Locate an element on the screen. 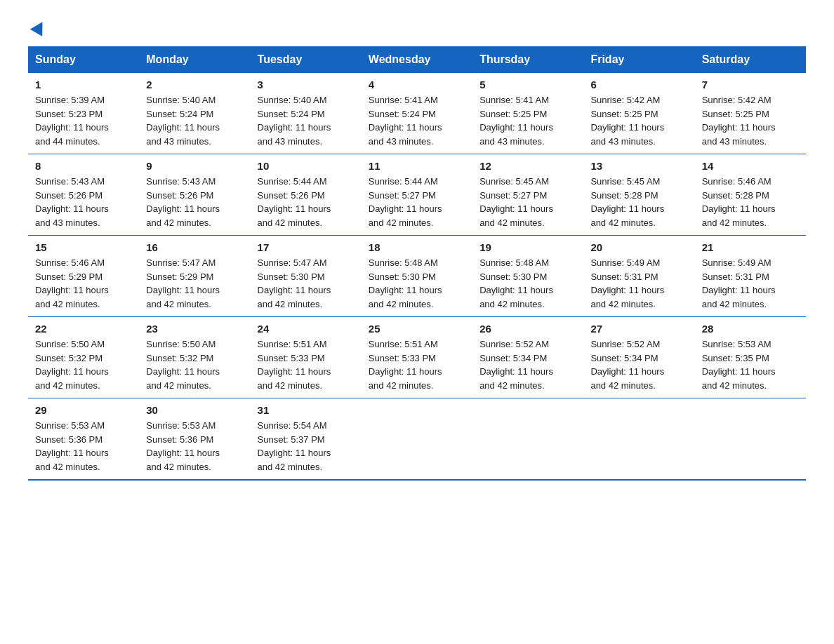  page-header is located at coordinates (417, 27).